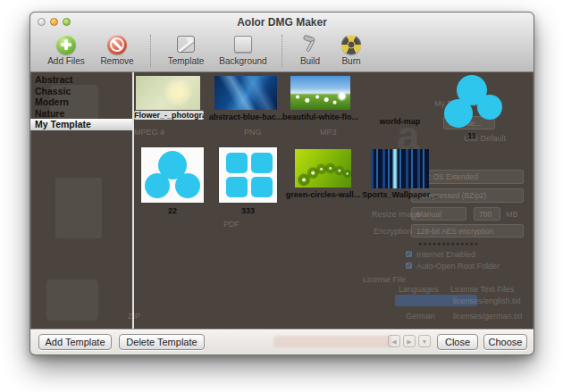 The height and width of the screenshot is (392, 563). What do you see at coordinates (81, 200) in the screenshot?
I see `template-category-list: Abstract Chassic Modern Nature My Templa…` at bounding box center [81, 200].